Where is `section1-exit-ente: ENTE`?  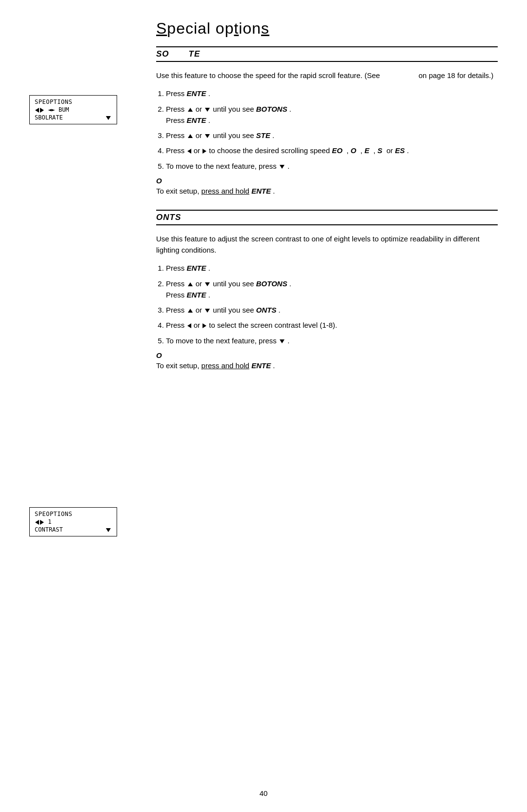
section1-exit-ente: ENTE is located at coordinates (261, 191).